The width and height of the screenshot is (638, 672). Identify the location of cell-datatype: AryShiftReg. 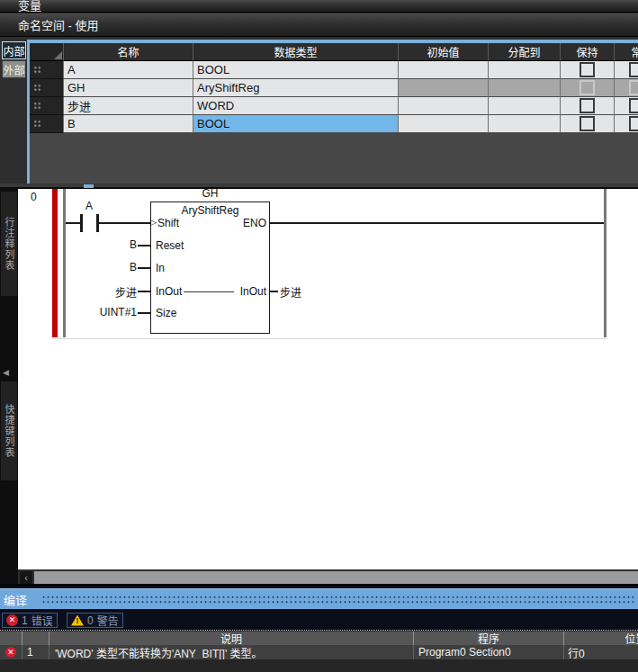
(296, 88).